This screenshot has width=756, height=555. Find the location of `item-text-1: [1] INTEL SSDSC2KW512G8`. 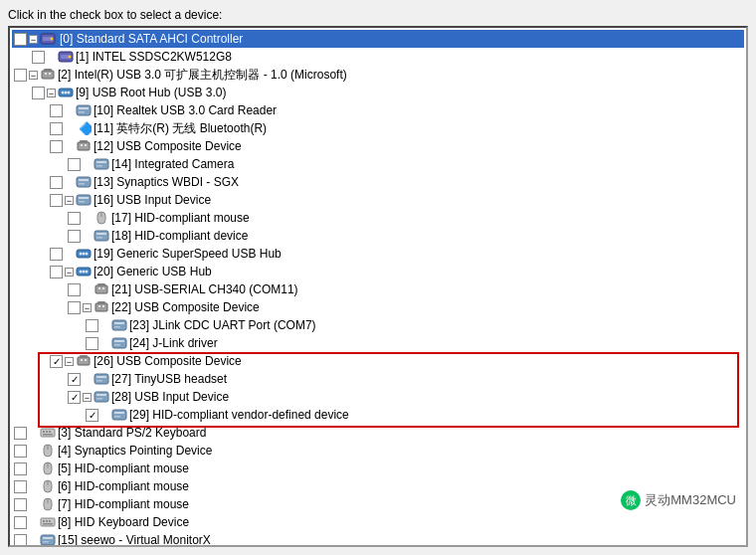

item-text-1: [1] INTEL SSDSC2KW512G8 is located at coordinates (153, 57).